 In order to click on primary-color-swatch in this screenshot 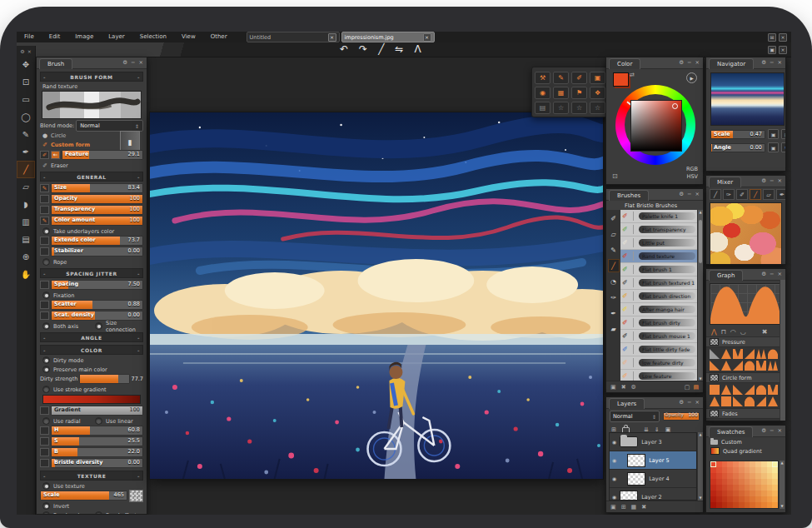, I will do `click(621, 80)`.